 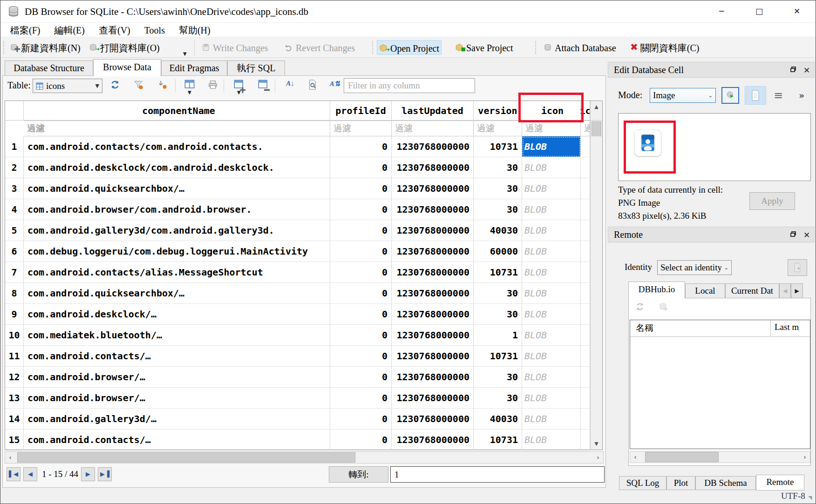 I want to click on sort-descending-icon: A⇅, so click(x=335, y=86).